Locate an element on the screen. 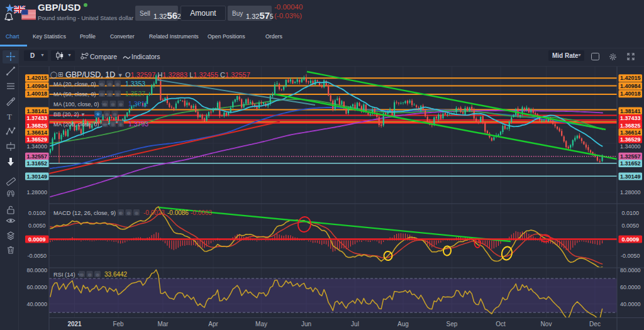 This screenshot has width=644, height=330. svg-text: -0.0086 is located at coordinates (178, 212).